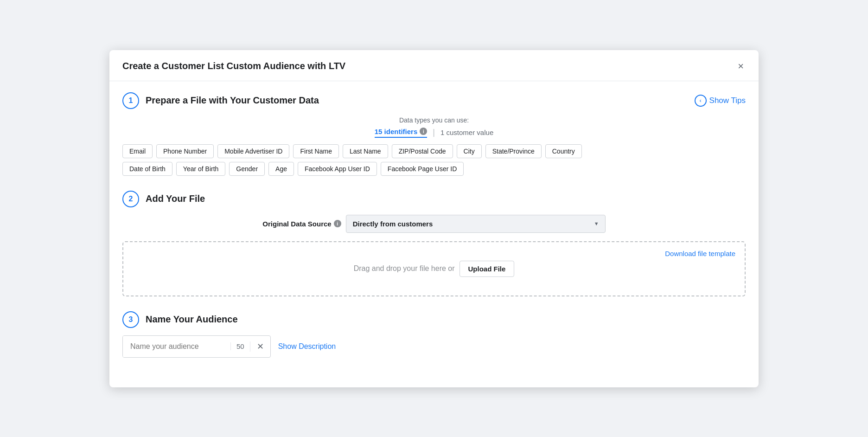 The height and width of the screenshot is (437, 868). I want to click on step-2-header: 2 Add Your File, so click(434, 199).